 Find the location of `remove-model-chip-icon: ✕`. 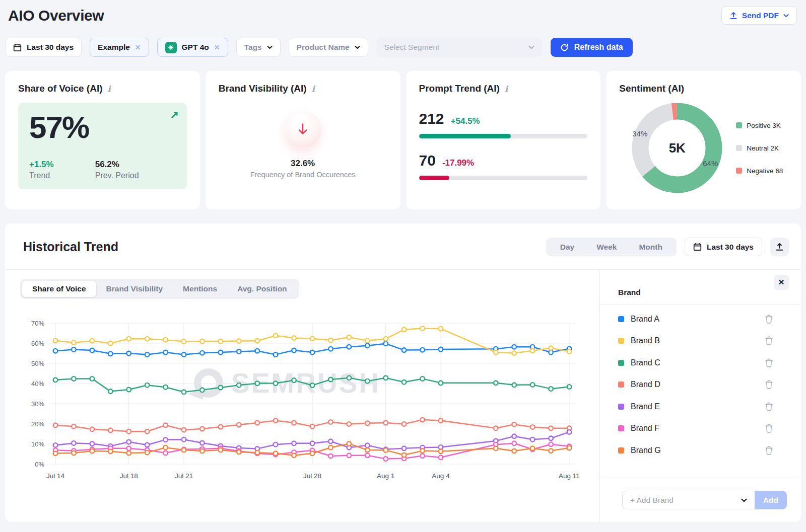

remove-model-chip-icon: ✕ is located at coordinates (217, 47).